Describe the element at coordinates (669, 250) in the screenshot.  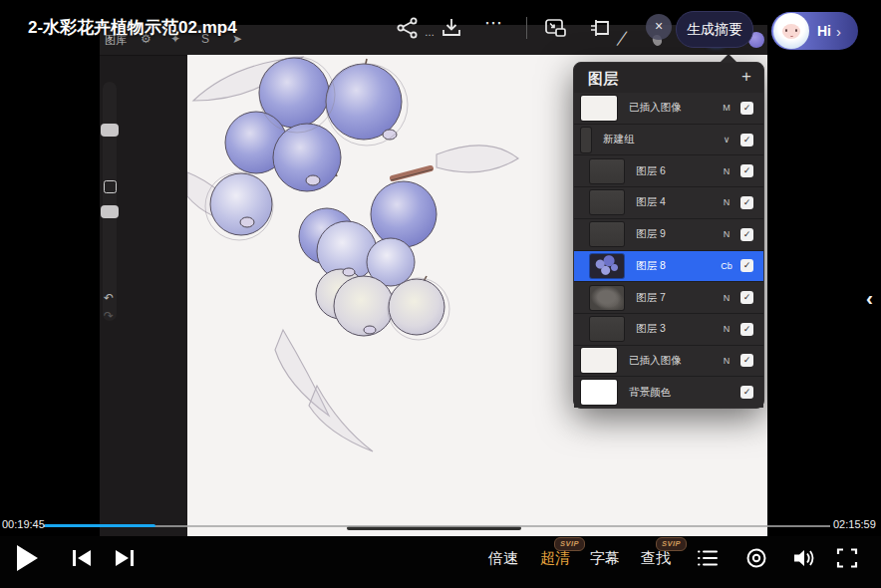
I see `layer-list: 已插入图像 M ✓ 新建组 ∨ ✓ 图层 6 N ✓ 图层 4 N ✓` at that location.